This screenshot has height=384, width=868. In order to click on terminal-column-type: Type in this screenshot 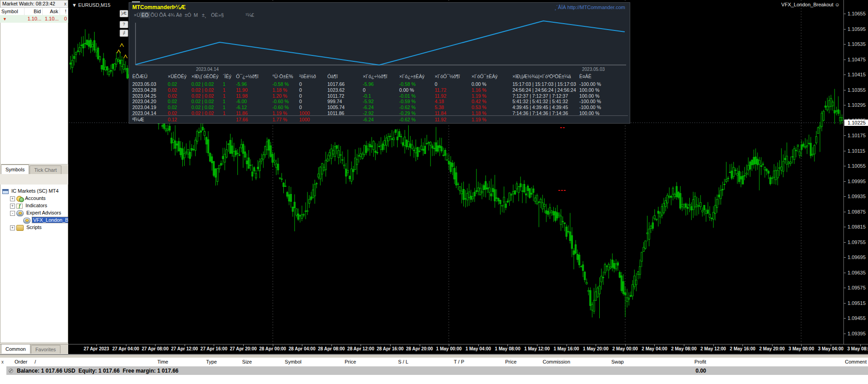, I will do `click(211, 362)`.